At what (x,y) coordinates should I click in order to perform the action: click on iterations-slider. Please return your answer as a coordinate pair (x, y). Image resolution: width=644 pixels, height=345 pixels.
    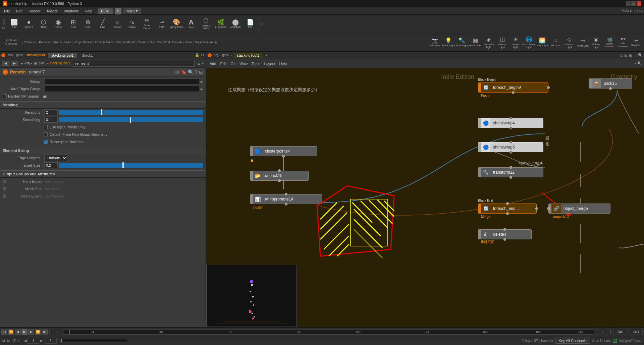
    Looking at the image, I should click on (131, 112).